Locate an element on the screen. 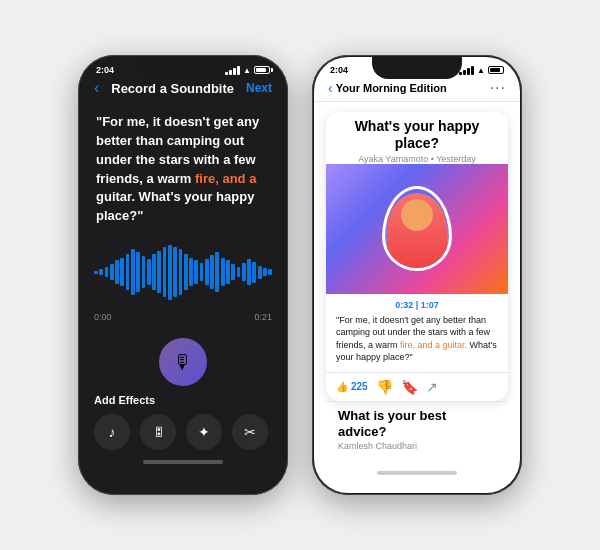 The width and height of the screenshot is (600, 550). back-button: ‹ is located at coordinates (96, 88).